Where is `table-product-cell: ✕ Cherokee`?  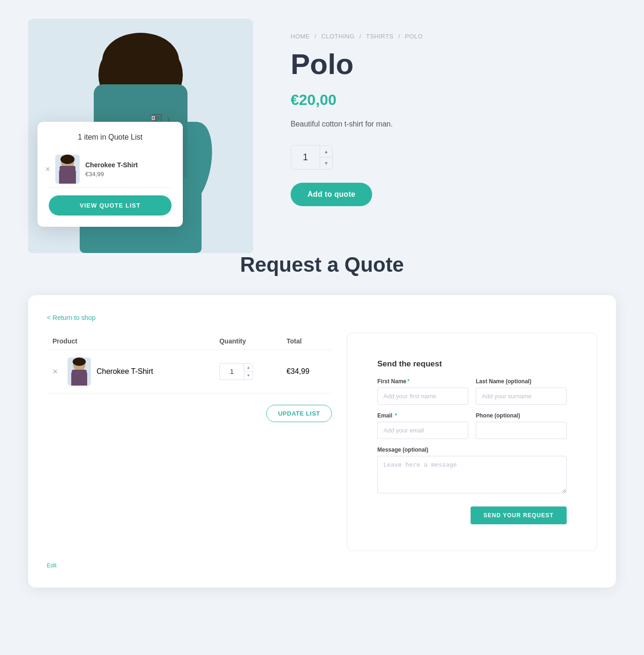 table-product-cell: ✕ Cherokee is located at coordinates (130, 372).